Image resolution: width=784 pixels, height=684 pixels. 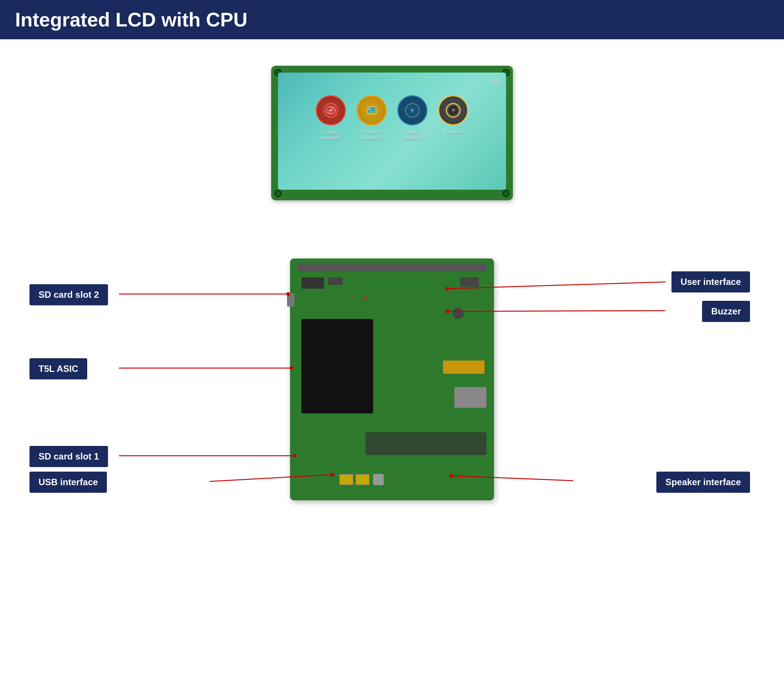 I want to click on pcb-container, so click(x=392, y=379).